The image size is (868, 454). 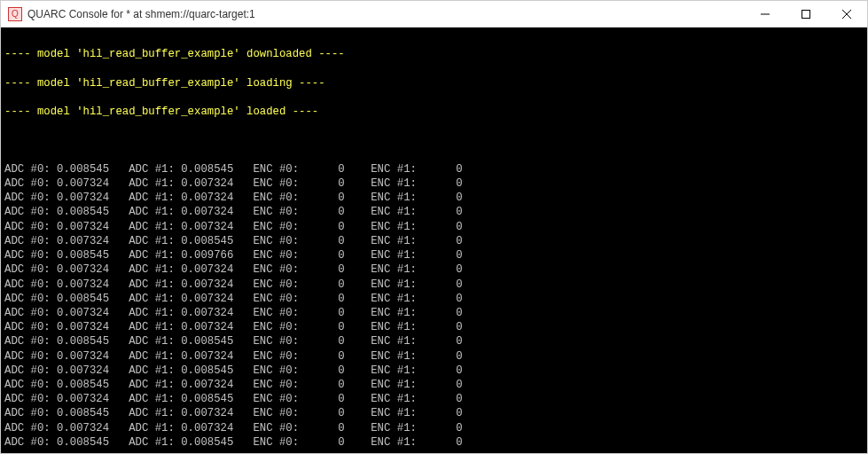 I want to click on window-title: QUARC Console for * at shmem://quarc-tar…, so click(x=387, y=14).